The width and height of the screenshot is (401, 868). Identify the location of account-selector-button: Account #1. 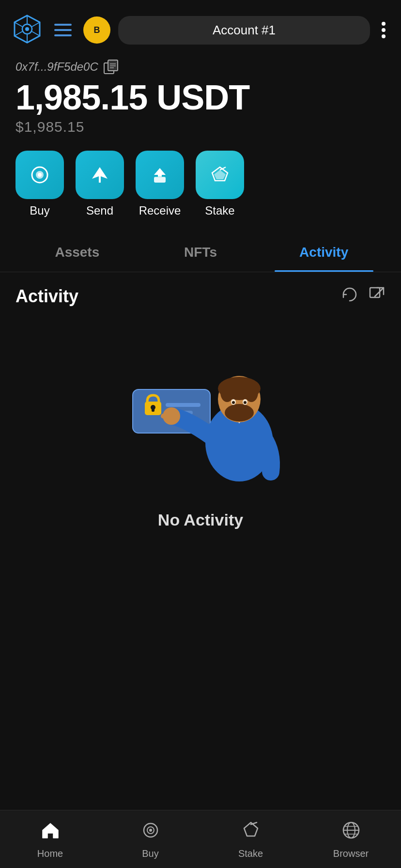
(244, 30).